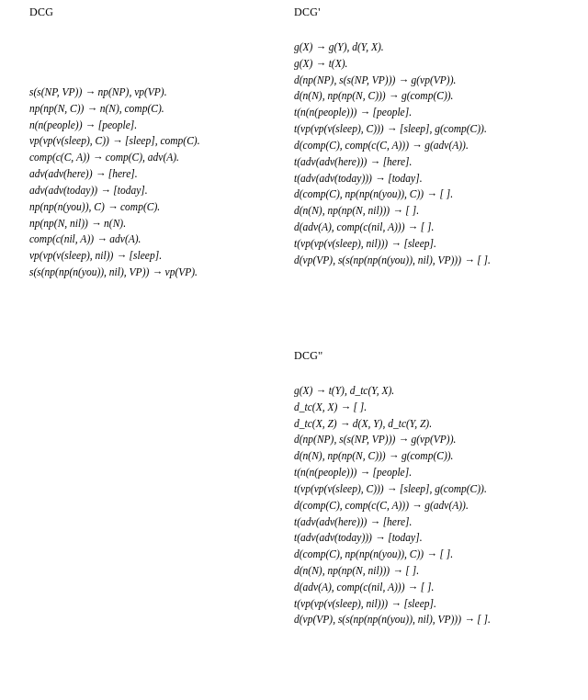 The image size is (588, 700). I want to click on heading-dcg-double-prime: DCG'', so click(392, 356).